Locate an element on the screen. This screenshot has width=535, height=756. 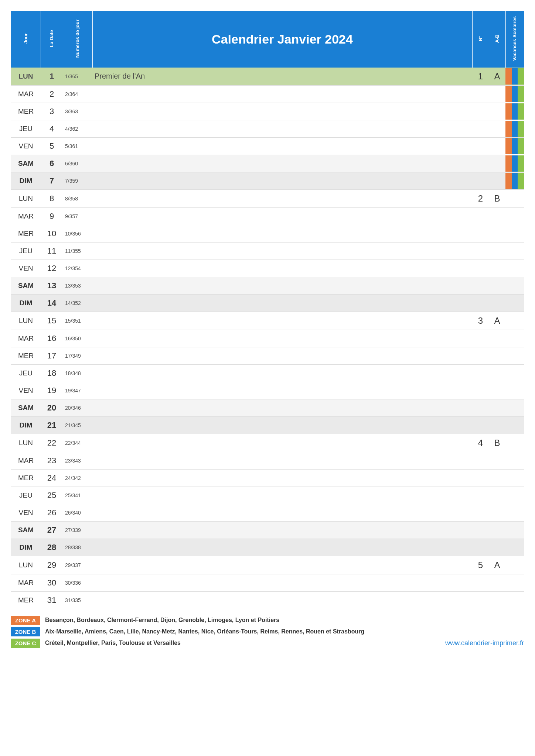
week-number: 4 is located at coordinates (480, 443).